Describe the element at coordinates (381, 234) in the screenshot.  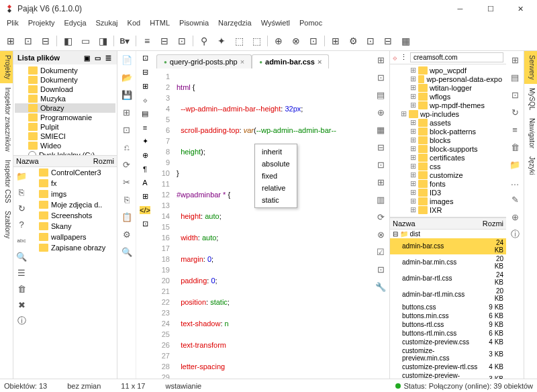
I see `icon: ⊗` at that location.